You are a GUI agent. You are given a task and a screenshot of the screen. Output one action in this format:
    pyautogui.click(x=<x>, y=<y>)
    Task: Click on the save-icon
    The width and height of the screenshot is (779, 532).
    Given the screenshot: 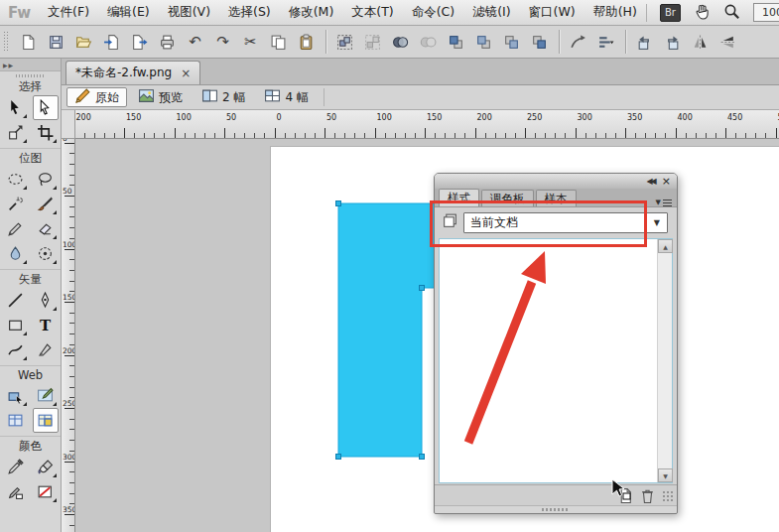 What is the action you would take?
    pyautogui.click(x=56, y=42)
    